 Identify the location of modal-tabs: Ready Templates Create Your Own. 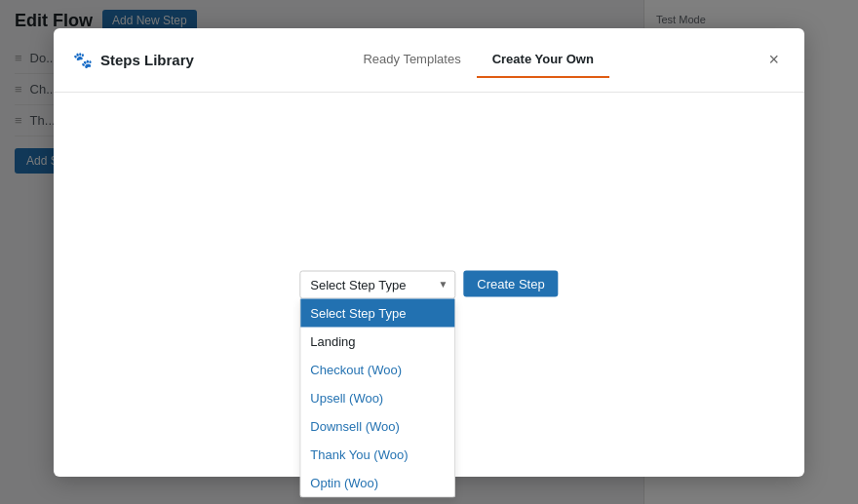
(478, 60).